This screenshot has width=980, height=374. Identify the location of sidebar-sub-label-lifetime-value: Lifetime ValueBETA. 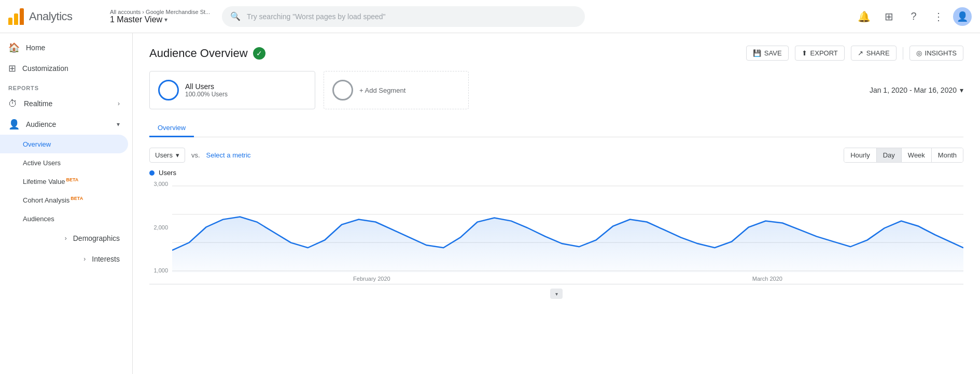
(51, 181).